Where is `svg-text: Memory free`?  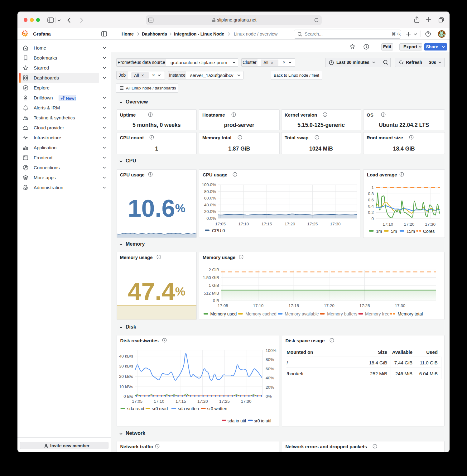 svg-text: Memory free is located at coordinates (377, 314).